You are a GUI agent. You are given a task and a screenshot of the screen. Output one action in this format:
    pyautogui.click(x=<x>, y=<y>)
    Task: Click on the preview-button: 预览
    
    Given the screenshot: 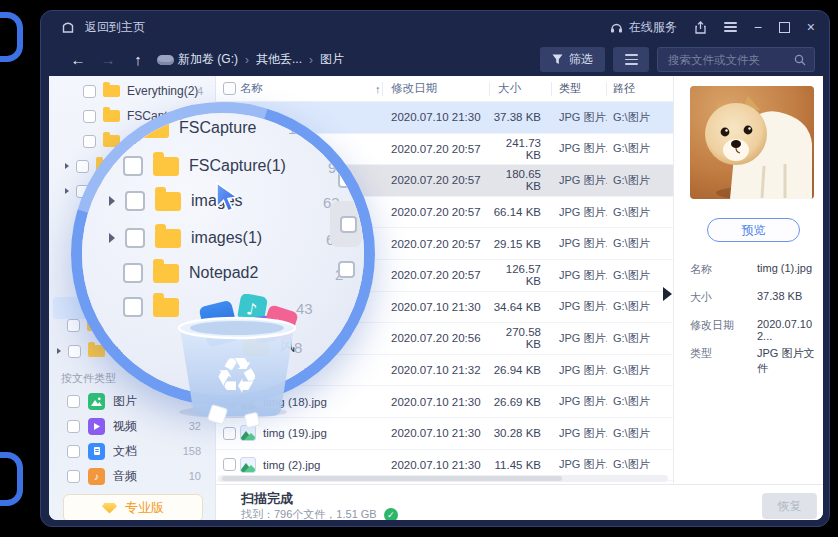 What is the action you would take?
    pyautogui.click(x=754, y=230)
    